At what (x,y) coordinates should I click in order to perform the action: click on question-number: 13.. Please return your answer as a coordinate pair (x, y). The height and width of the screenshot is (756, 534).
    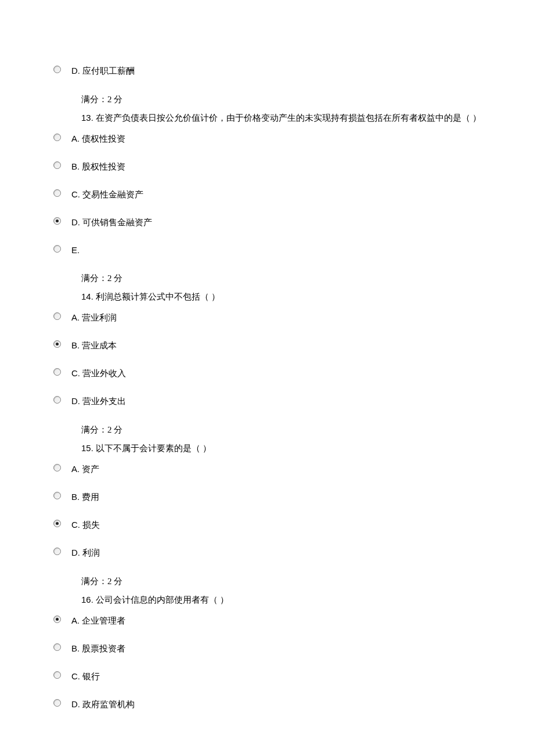
    Looking at the image, I should click on (87, 117).